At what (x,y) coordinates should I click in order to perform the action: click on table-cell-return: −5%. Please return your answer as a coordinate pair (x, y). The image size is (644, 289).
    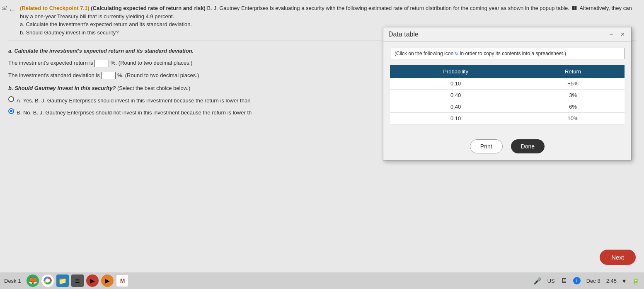
    Looking at the image, I should click on (573, 84).